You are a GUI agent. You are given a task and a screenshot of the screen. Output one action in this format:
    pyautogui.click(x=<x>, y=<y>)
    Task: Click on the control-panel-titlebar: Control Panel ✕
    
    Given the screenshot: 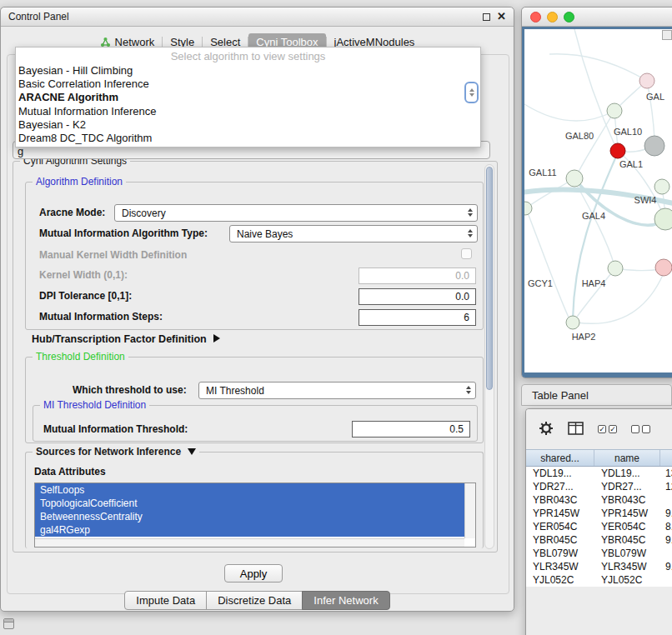 What is the action you would take?
    pyautogui.click(x=257, y=17)
    